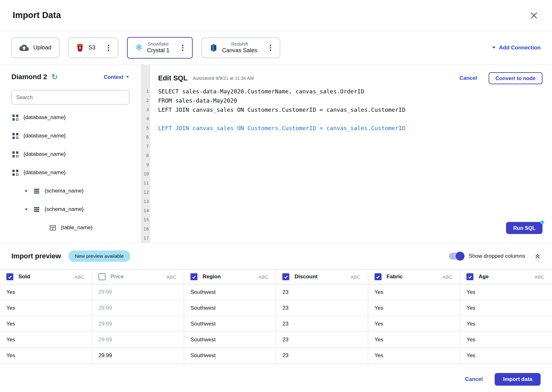 This screenshot has height=392, width=552. What do you see at coordinates (276, 16) in the screenshot?
I see `dialog-header: Import Data` at bounding box center [276, 16].